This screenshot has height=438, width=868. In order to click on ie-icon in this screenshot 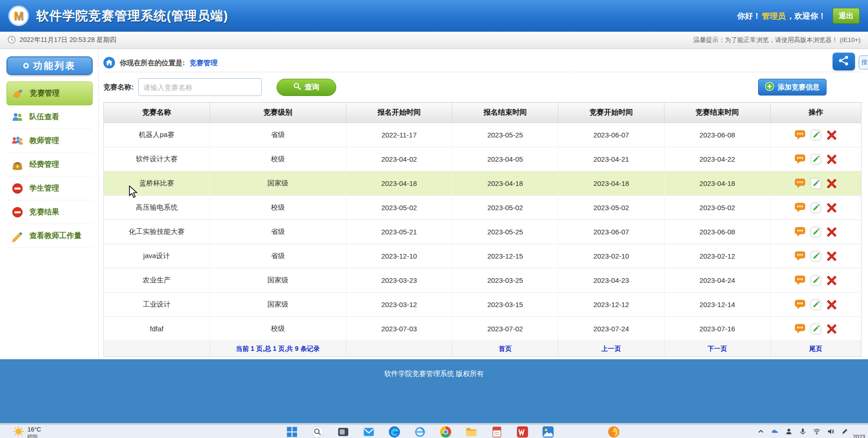, I will do `click(420, 432)`.